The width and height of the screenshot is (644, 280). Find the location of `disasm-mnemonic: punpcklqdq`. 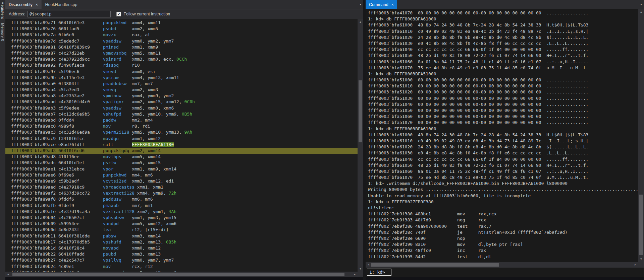

disasm-mnemonic: punpcklqdq is located at coordinates (117, 151).